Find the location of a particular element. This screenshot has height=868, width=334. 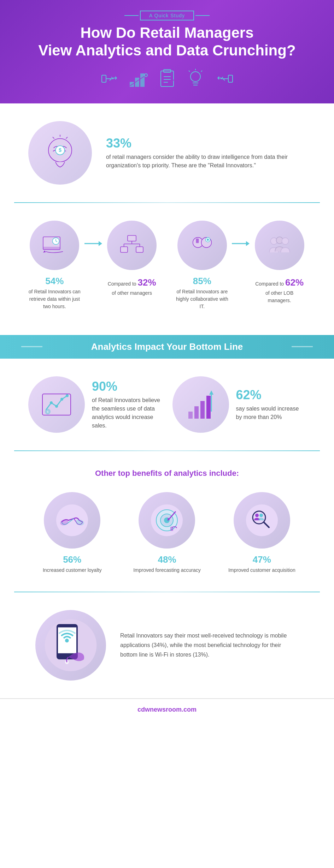

mobile-text: Retail Innovators say their most well-re… is located at coordinates (209, 645).